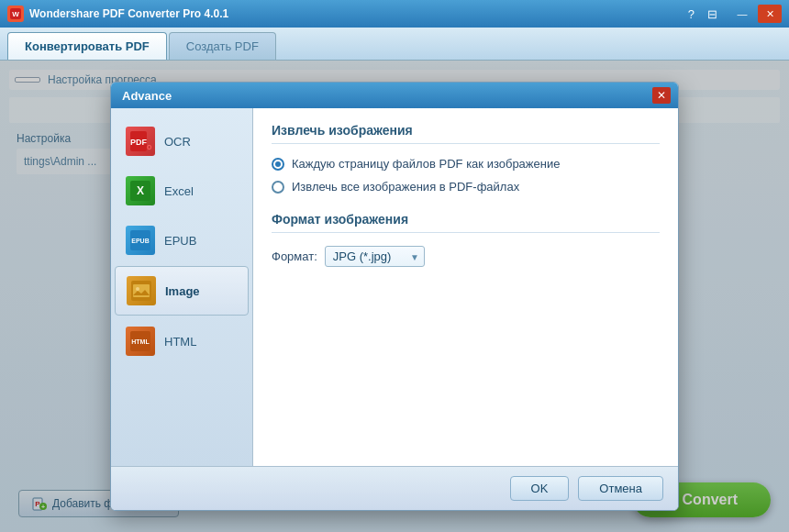 The width and height of the screenshot is (789, 532). Describe the element at coordinates (374, 257) in the screenshot. I see `format-select: JPG (*.jpg) PNG (*.png) BMP (*.bmp) TIFF…` at that location.